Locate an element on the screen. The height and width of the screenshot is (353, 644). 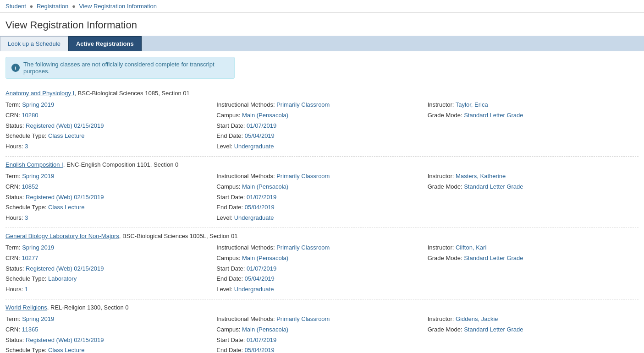
detail-item: Instructional Methods: Primarily Classro… is located at coordinates (322, 105).